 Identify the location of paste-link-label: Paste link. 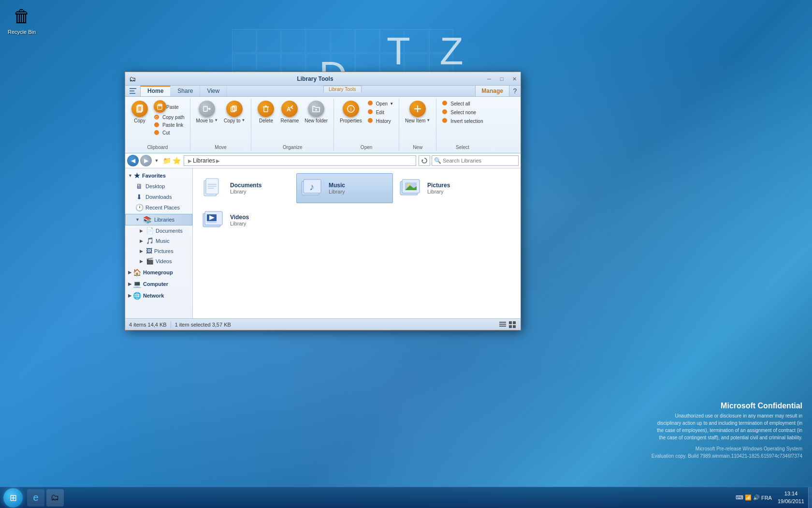
(173, 125).